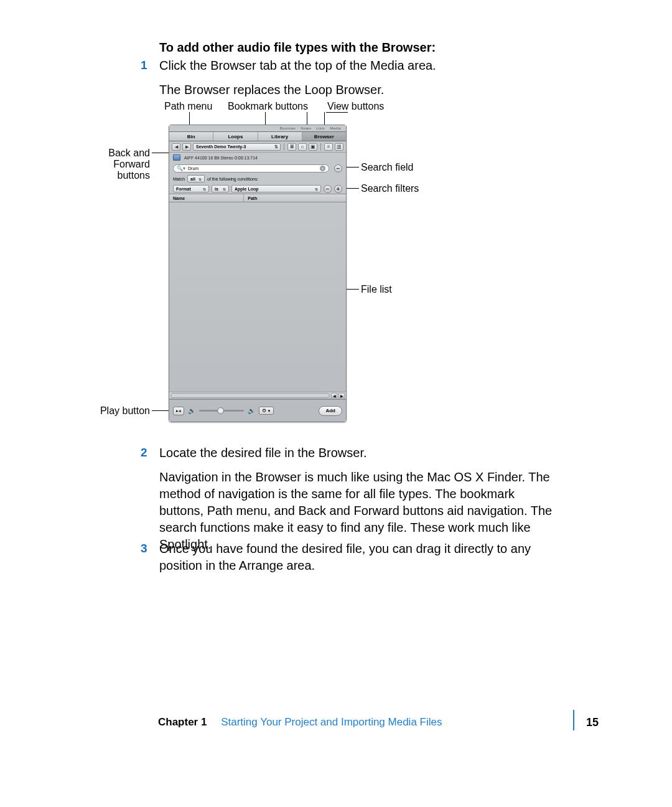  I want to click on tab-loops: Loops, so click(235, 136).